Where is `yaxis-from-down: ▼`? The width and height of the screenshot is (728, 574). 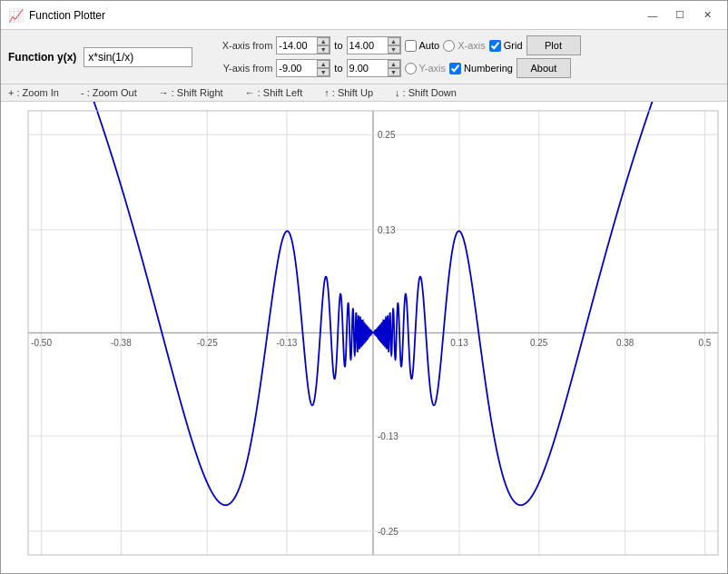
yaxis-from-down: ▼ is located at coordinates (323, 73).